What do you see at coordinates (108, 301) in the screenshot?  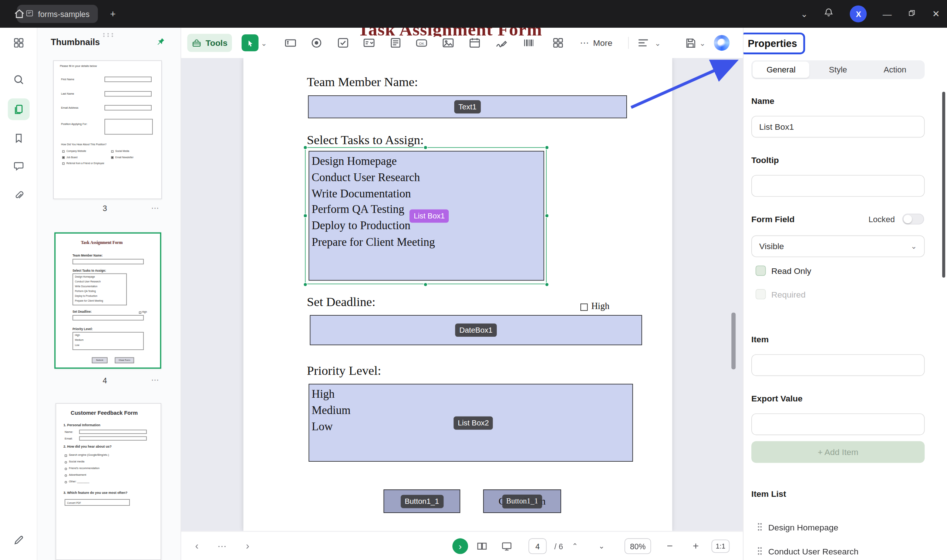 I see `thumbnail-page-4: Task Assignment Form Team Member Name: S…` at bounding box center [108, 301].